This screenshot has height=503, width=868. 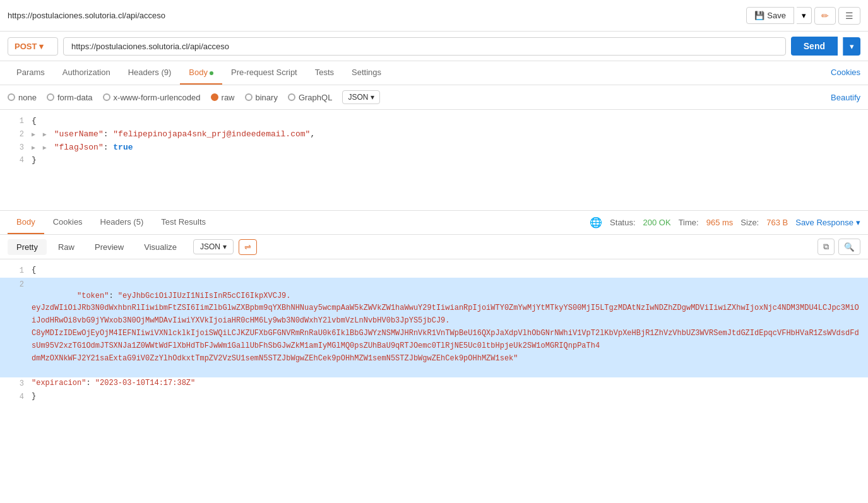 What do you see at coordinates (22, 97) in the screenshot?
I see `option-none: none` at bounding box center [22, 97].